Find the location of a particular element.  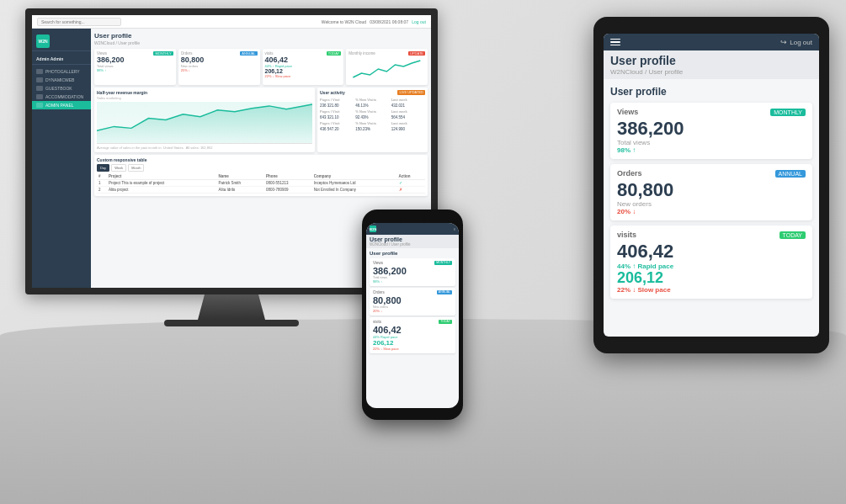

tab-day: Day is located at coordinates (103, 168).